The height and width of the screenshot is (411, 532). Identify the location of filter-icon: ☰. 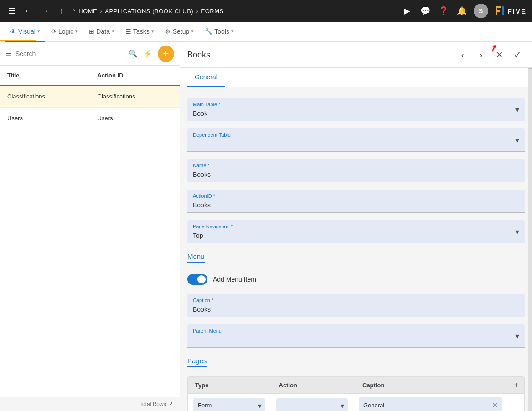
(9, 54).